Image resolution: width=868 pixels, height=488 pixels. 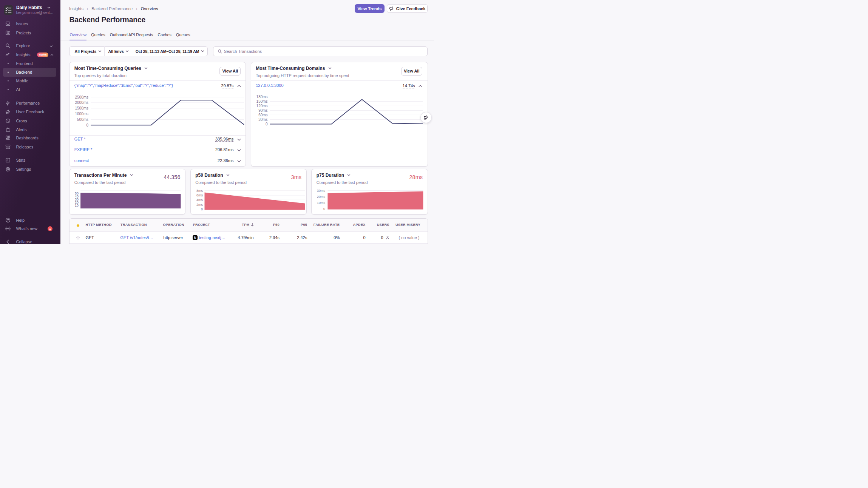 What do you see at coordinates (263, 110) in the screenshot?
I see `svg-text: 90ms` at bounding box center [263, 110].